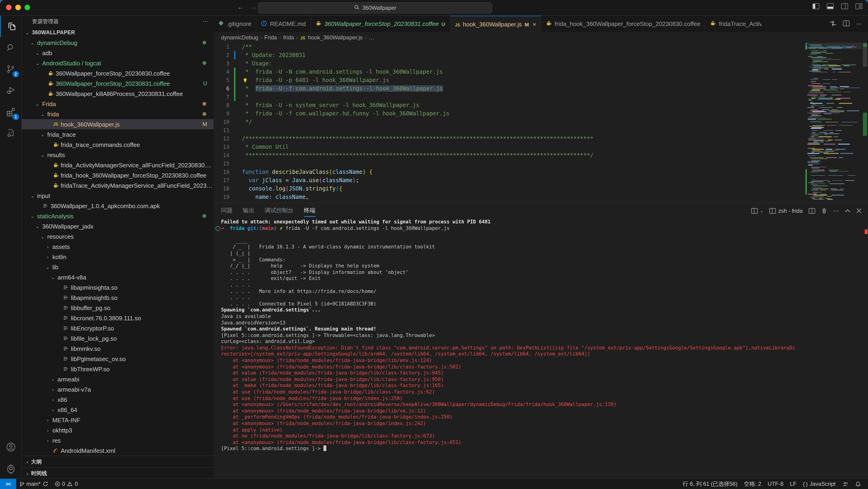 This screenshot has width=868, height=489. What do you see at coordinates (118, 400) in the screenshot?
I see `folder-item-x86: ›x86` at bounding box center [118, 400].